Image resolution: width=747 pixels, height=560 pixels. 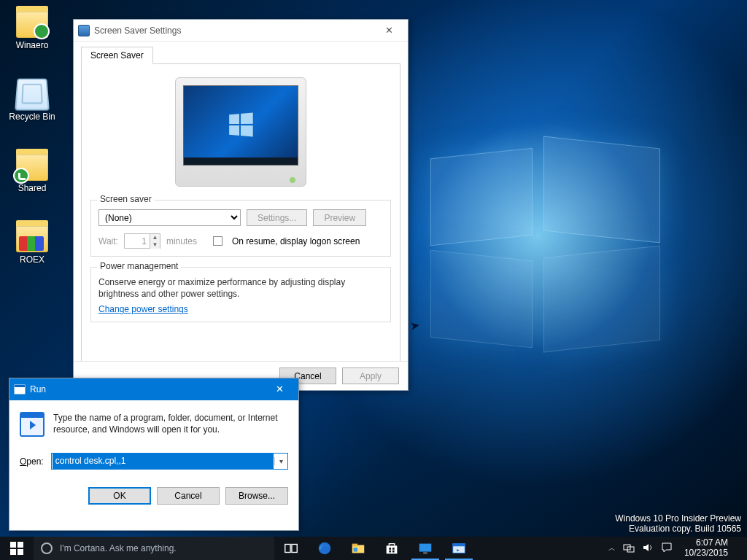 I want to click on wait-input, so click(x=137, y=241).